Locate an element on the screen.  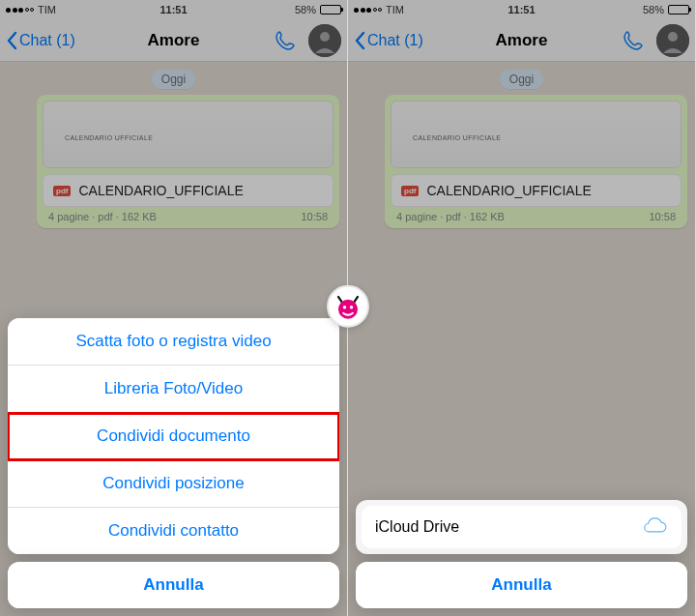
sheet-option-library: Libreria Foto/Video is located at coordinates (174, 389).